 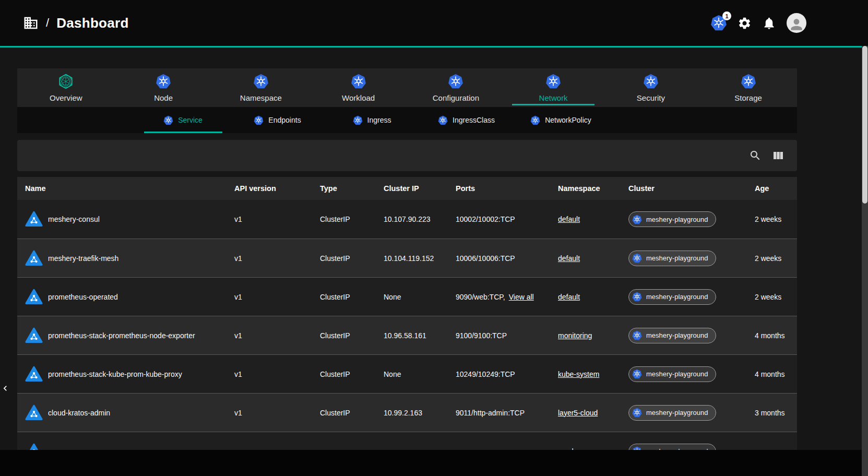 I want to click on ports-value: 10002/10002:TCP, so click(x=485, y=219).